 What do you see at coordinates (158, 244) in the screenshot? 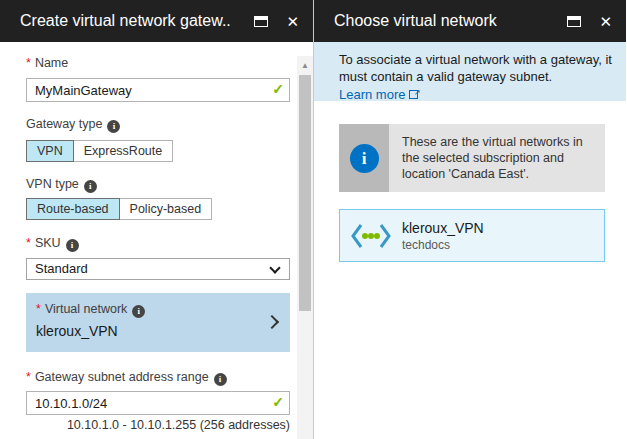
I see `sku-label: *SKUi` at bounding box center [158, 244].